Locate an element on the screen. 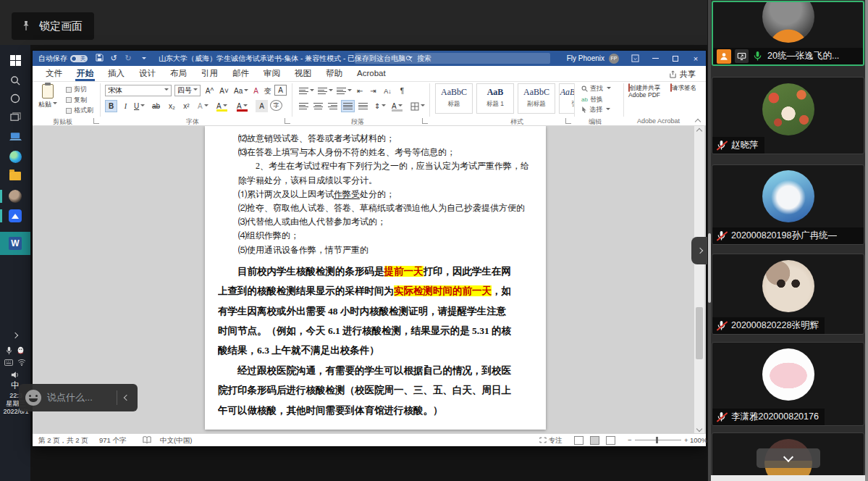  file-explorer-icon is located at coordinates (15, 176).